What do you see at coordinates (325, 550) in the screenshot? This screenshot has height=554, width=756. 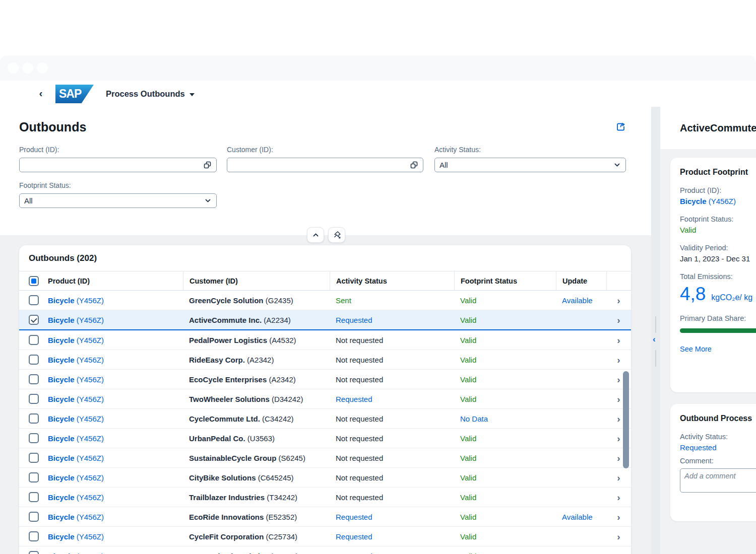 I see `table-row: Bicycle (Y456Z) GreenWheel Logistics (G8…` at bounding box center [325, 550].